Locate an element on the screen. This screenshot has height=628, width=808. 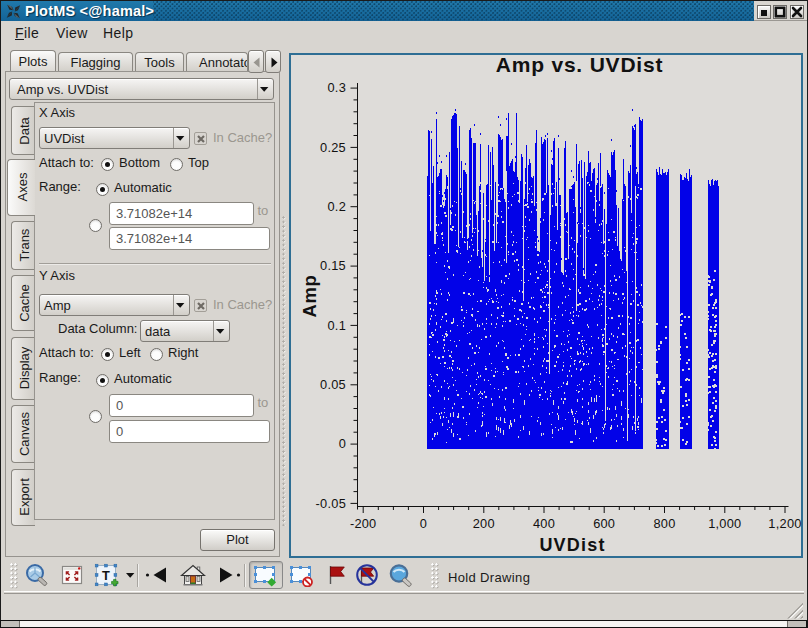
svg-text: T is located at coordinates (106, 576).